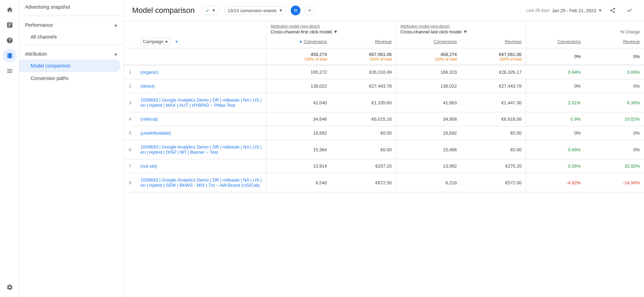 The height and width of the screenshot is (297, 644). What do you see at coordinates (298, 133) in the screenshot?
I see `conv1-value: 16,692` at bounding box center [298, 133].